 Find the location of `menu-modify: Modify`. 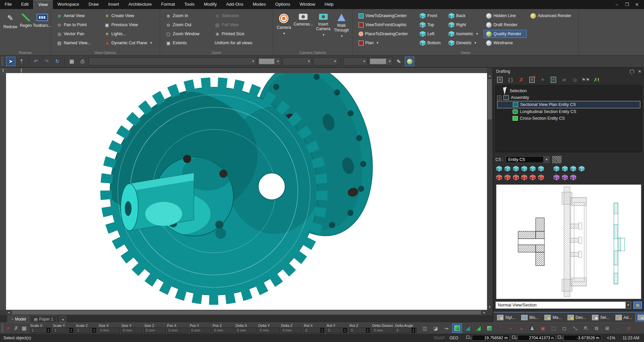

menu-modify: Modify is located at coordinates (210, 5).